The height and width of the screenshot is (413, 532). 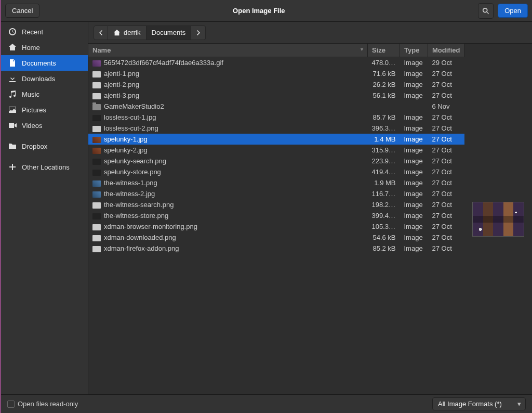 I want to click on table-row: xdman-browser-monitoring.png105.3 kBImag…, so click(x=276, y=227).